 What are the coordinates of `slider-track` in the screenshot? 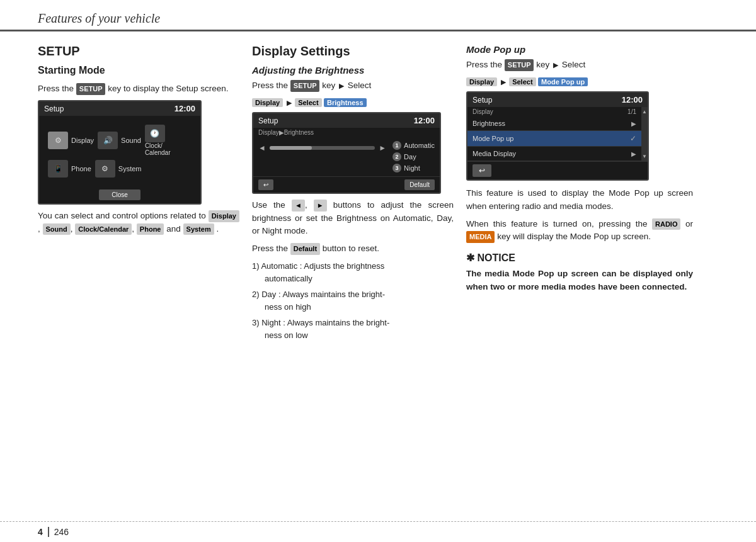 It's located at (323, 148).